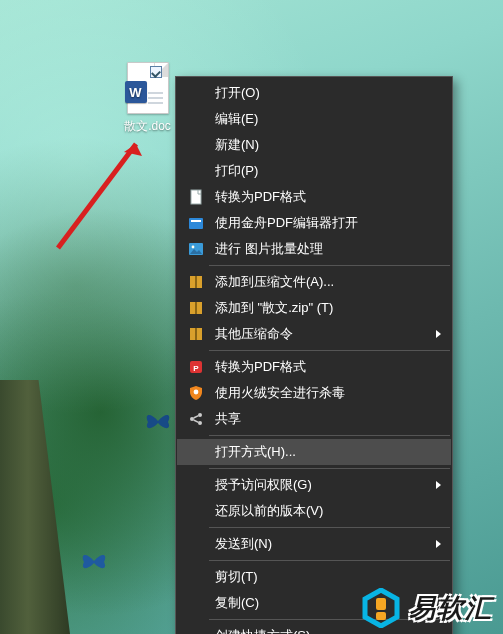 Image resolution: width=503 pixels, height=634 pixels. I want to click on menu-item-share: 共享, so click(314, 419).